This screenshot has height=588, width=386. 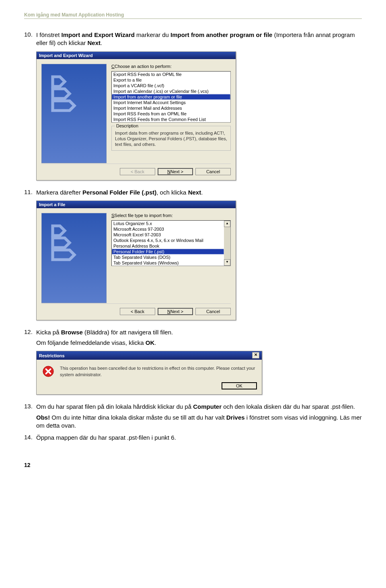 What do you see at coordinates (193, 465) in the screenshot?
I see `page-number: 12` at bounding box center [193, 465].